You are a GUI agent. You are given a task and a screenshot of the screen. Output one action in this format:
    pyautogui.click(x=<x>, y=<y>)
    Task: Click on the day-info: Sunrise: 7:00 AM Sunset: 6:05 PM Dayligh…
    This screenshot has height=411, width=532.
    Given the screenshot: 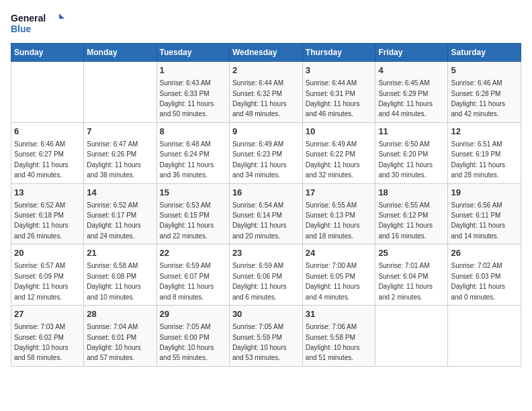 What is the action you would take?
    pyautogui.click(x=333, y=281)
    